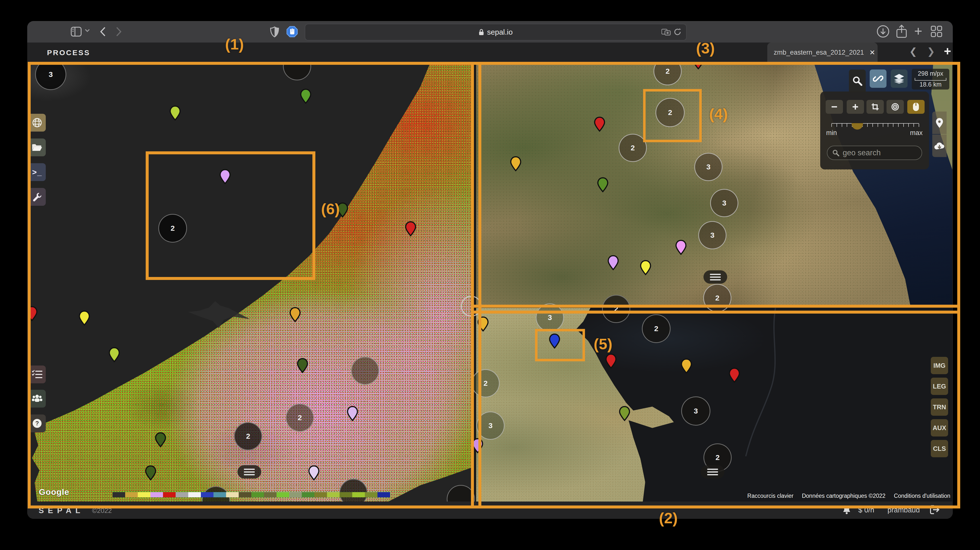  Describe the element at coordinates (490, 32) in the screenshot. I see `browser-toolbar: sepal.io +` at that location.